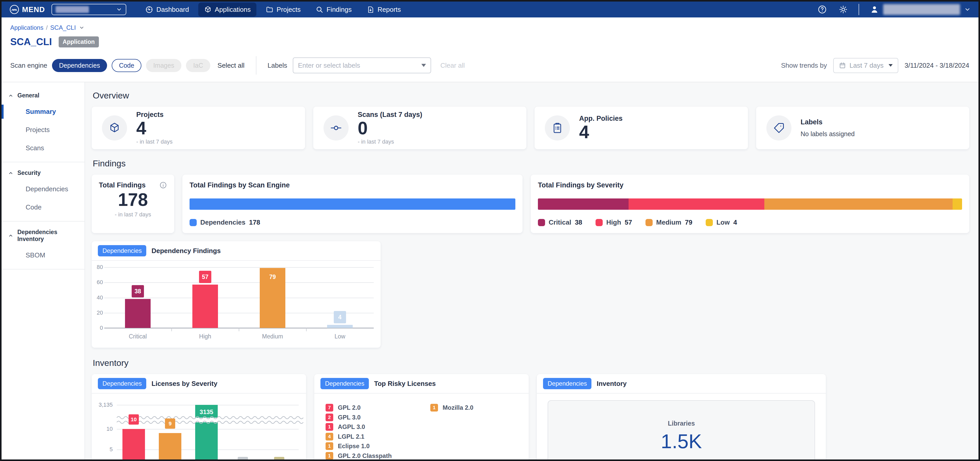  Describe the element at coordinates (894, 10) in the screenshot. I see `nav-right` at that location.